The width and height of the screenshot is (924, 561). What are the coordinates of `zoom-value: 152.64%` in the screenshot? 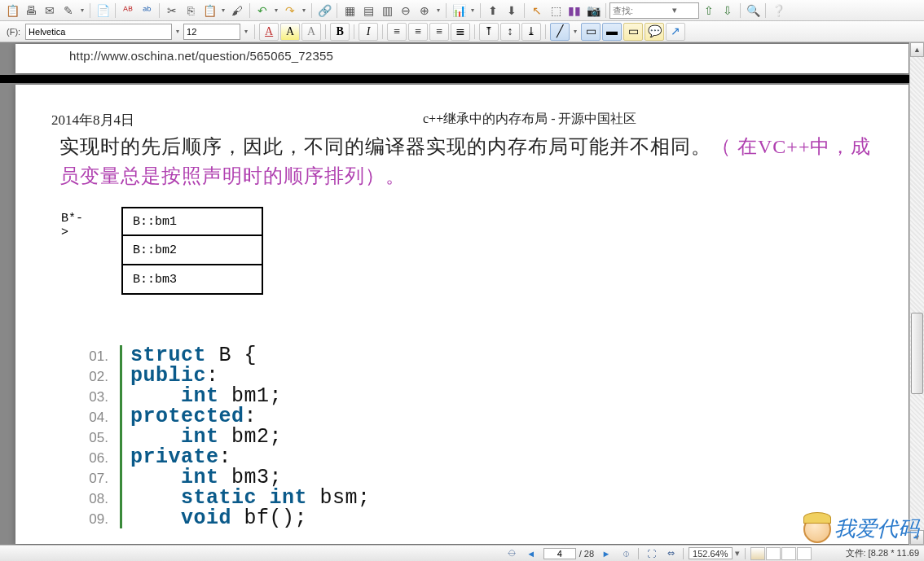 It's located at (711, 554).